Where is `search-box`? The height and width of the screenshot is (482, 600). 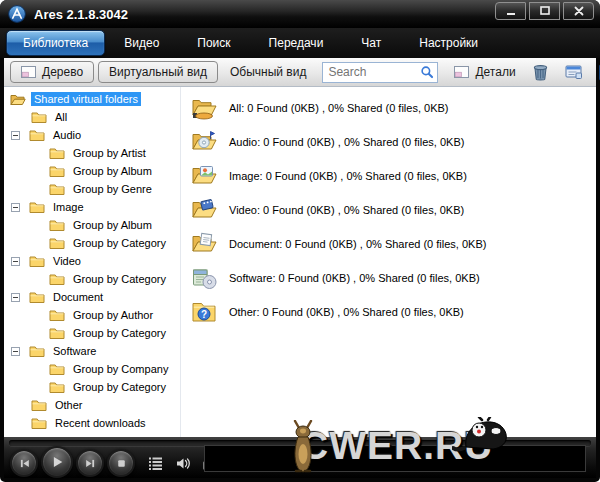 search-box is located at coordinates (380, 72).